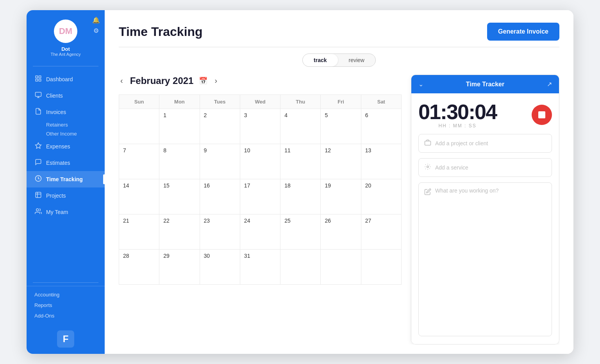  What do you see at coordinates (180, 127) in the screenshot?
I see `calendar-day: 1` at bounding box center [180, 127].